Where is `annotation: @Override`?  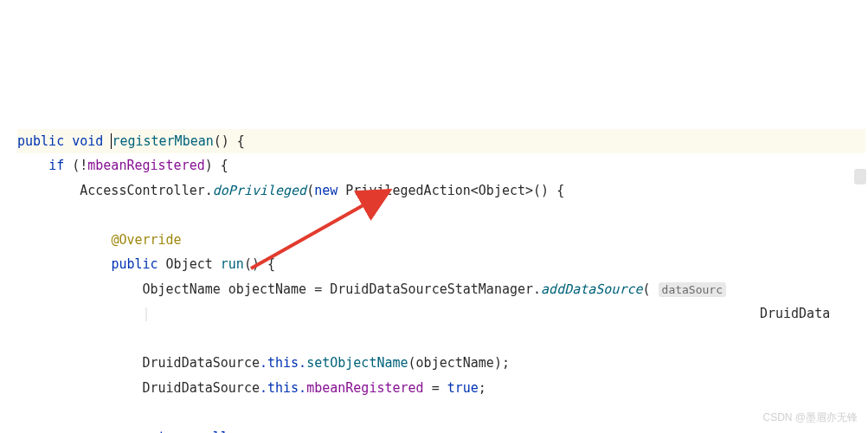
annotation: @Override is located at coordinates (145, 240).